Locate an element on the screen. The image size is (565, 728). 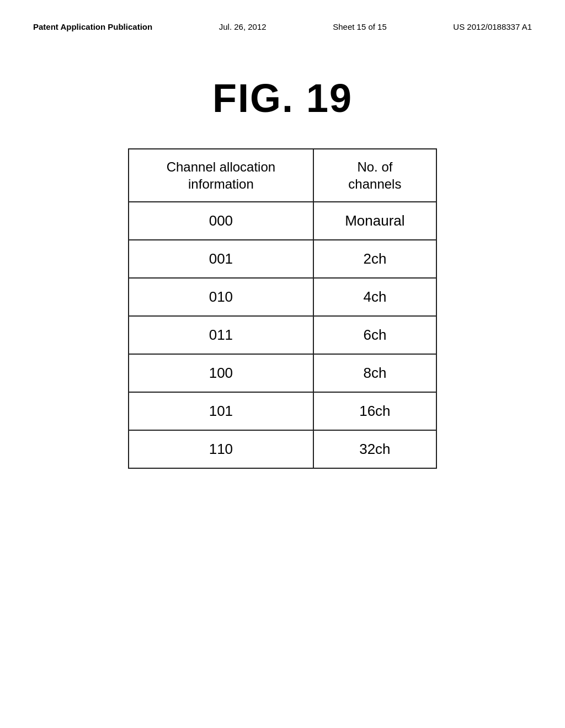
channel-count-cell: 32ch is located at coordinates (375, 449).